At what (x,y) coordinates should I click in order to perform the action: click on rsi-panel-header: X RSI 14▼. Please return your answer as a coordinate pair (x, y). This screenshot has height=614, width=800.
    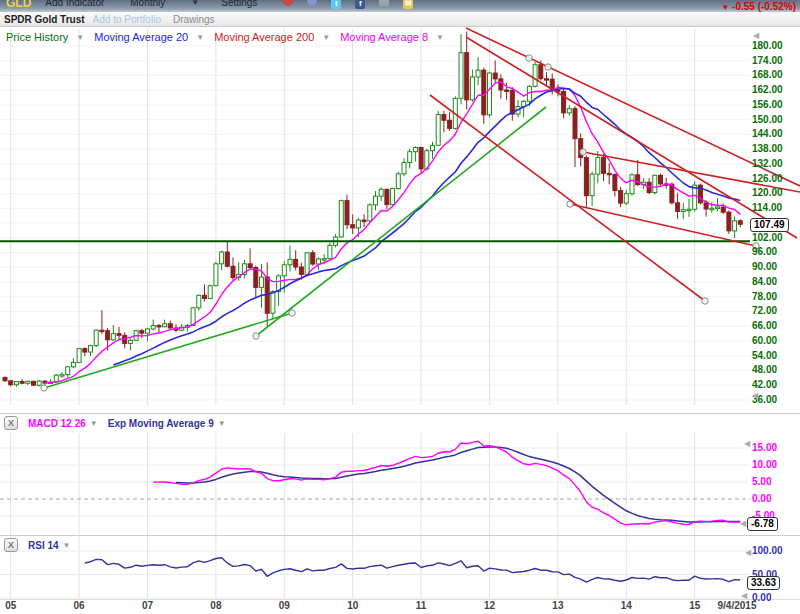
    Looking at the image, I should click on (42, 545).